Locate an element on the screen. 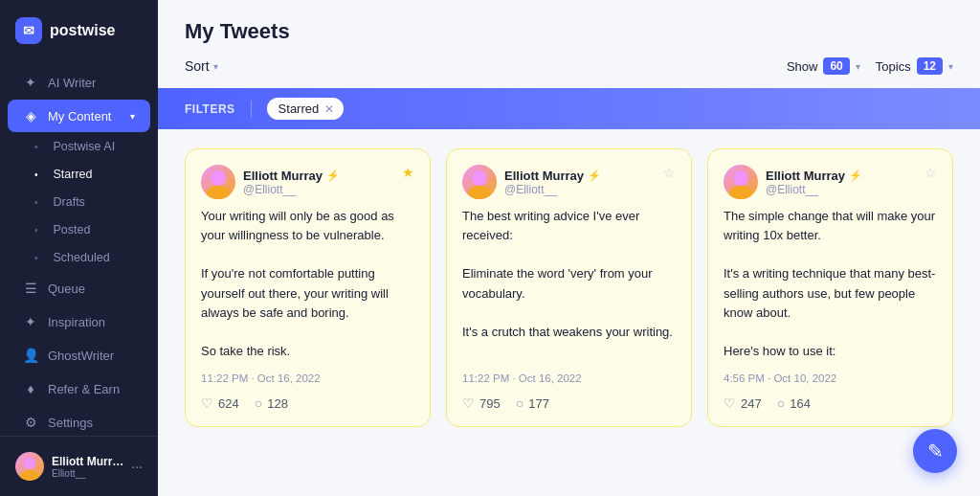  sidebar-item-starred: Starred is located at coordinates (78, 174).